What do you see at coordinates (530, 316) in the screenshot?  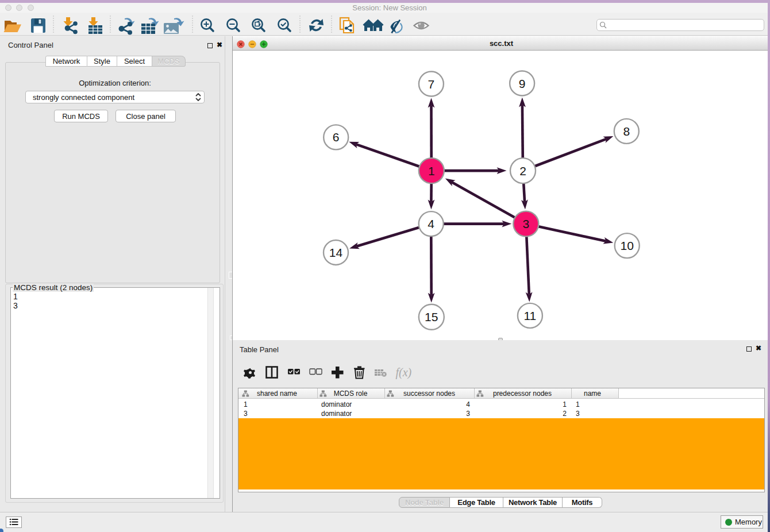 I see `svg-text: 11` at bounding box center [530, 316].